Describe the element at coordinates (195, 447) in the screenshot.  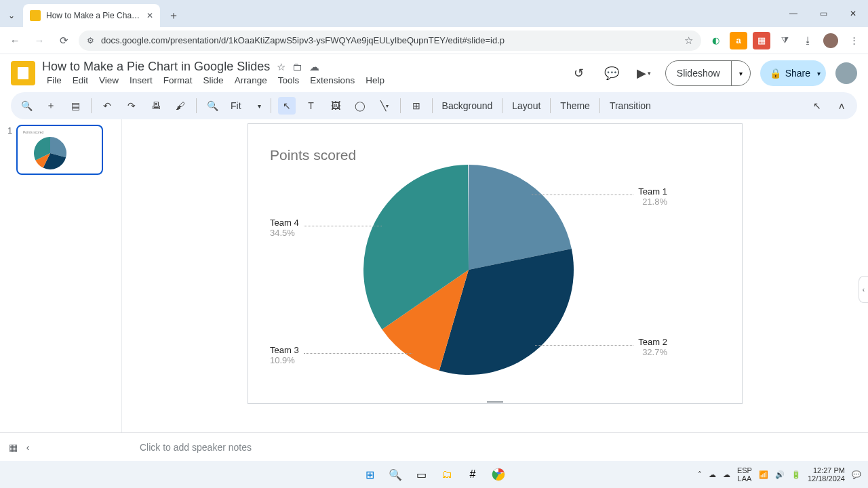
I see `speaker-notes-input: Click to add speaker notes` at that location.